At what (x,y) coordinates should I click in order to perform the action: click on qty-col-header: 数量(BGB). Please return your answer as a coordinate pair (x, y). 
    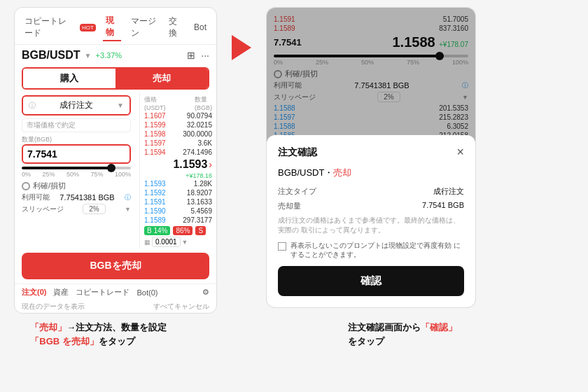
    Looking at the image, I should click on (203, 104).